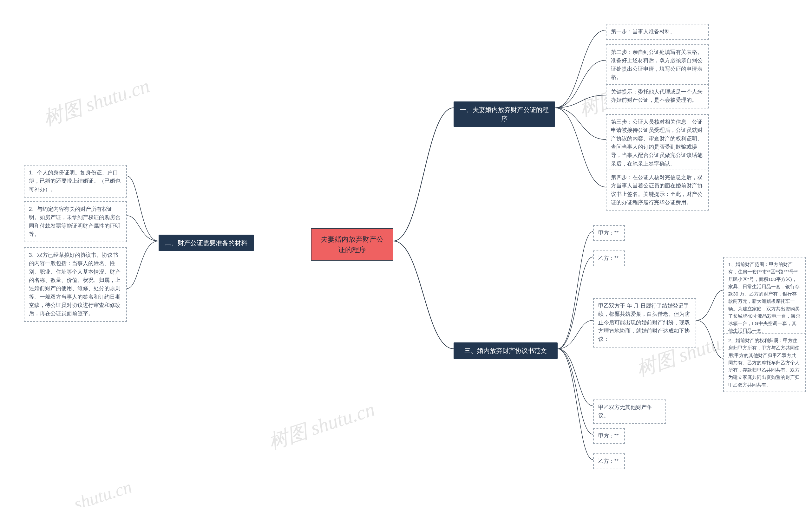 The width and height of the screenshot is (812, 507). I want to click on leaf-step-tip1: 关键提示：委托他人代理或是一个人来办婚前财产公证，是不会被受理的。, so click(657, 96).